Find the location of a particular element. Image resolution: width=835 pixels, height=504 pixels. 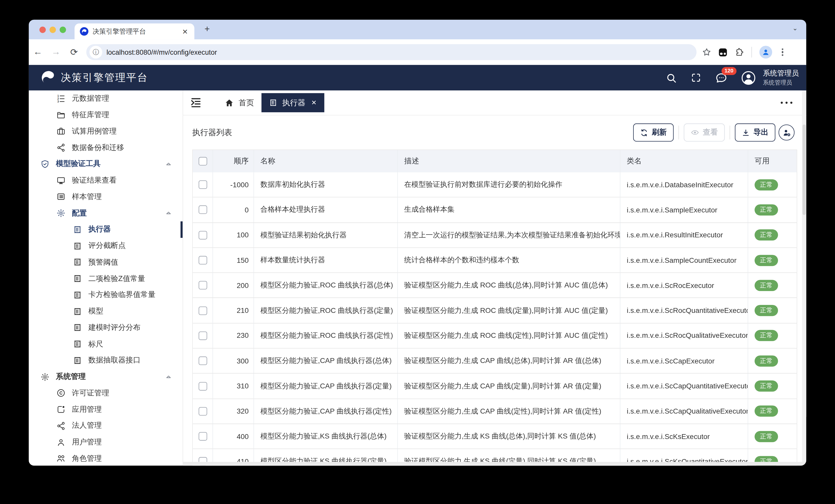

sidebar-item-10: 预警阈值 is located at coordinates (106, 262).